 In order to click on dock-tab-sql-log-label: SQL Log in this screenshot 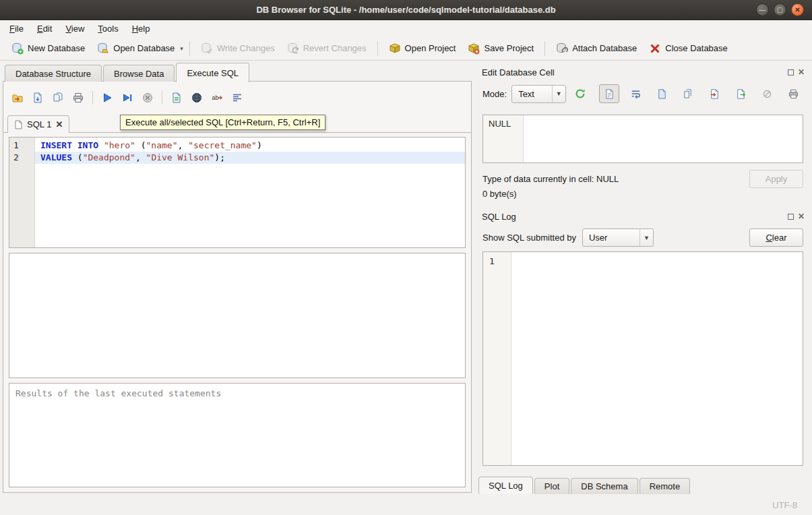, I will do `click(505, 485)`.